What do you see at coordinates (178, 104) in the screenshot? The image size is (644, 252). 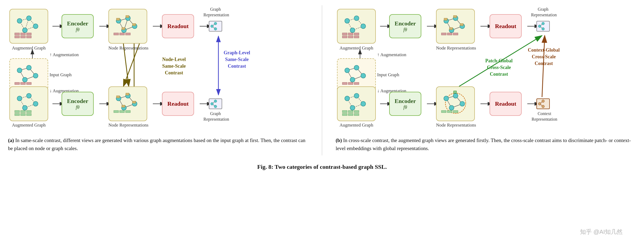 I see `readout-label-bottom: Readout` at bounding box center [178, 104].